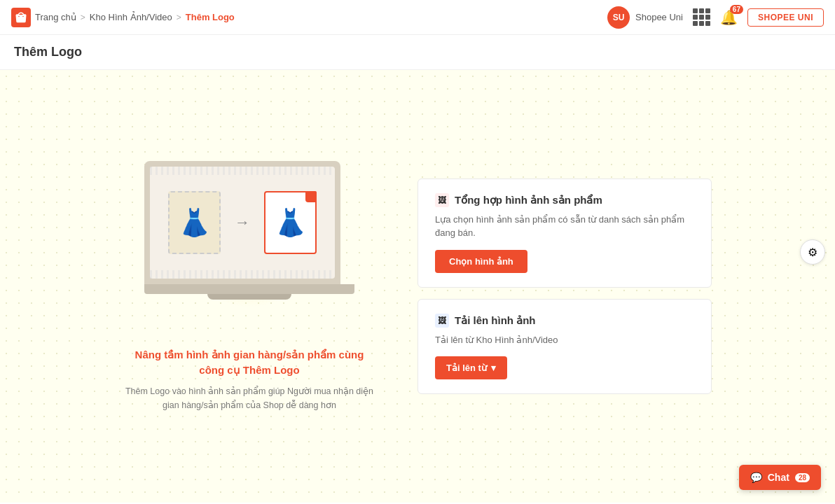  What do you see at coordinates (565, 347) in the screenshot?
I see `card-upload-image: 🖼 Tải lên hình ảnh Tải lên từ Kho Hình ả…` at bounding box center [565, 347].